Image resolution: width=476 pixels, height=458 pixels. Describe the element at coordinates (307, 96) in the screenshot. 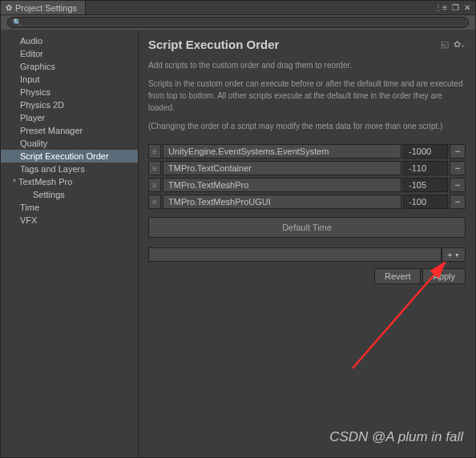

I see `description-2: Scripts in the custom order can execute …` at that location.